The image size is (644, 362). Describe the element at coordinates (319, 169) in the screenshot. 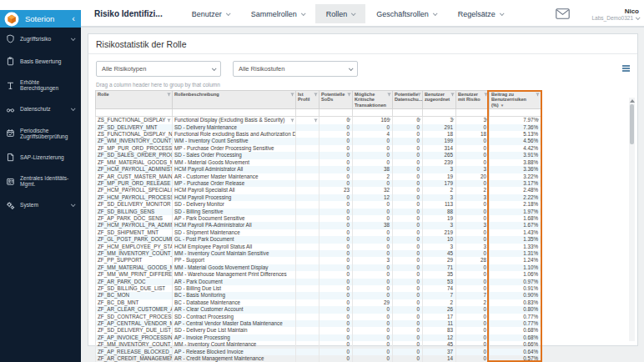

I see `table-row: ZF_HCM_PAYROLL_ADMINIST_ALLHCM Payroll A…` at that location.